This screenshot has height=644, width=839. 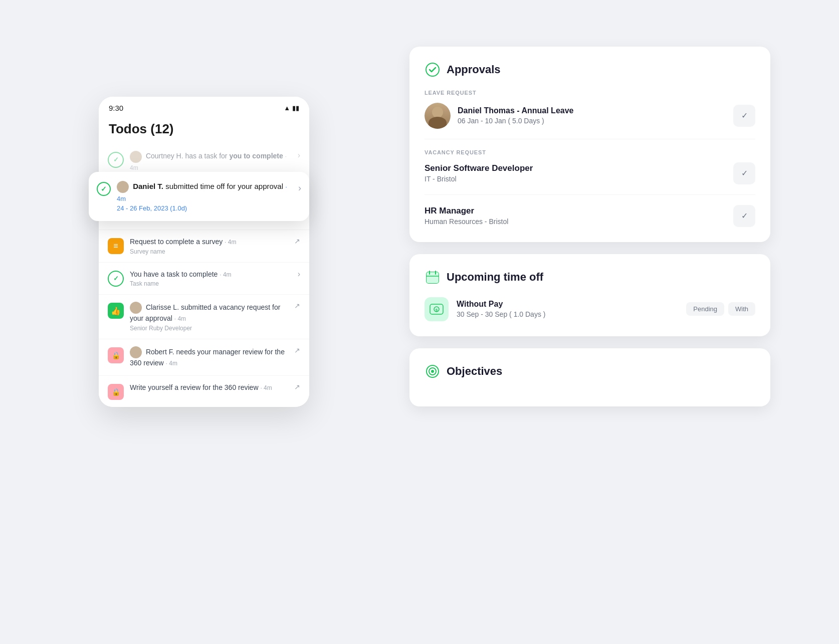 What do you see at coordinates (433, 371) in the screenshot?
I see `target-icon` at bounding box center [433, 371].